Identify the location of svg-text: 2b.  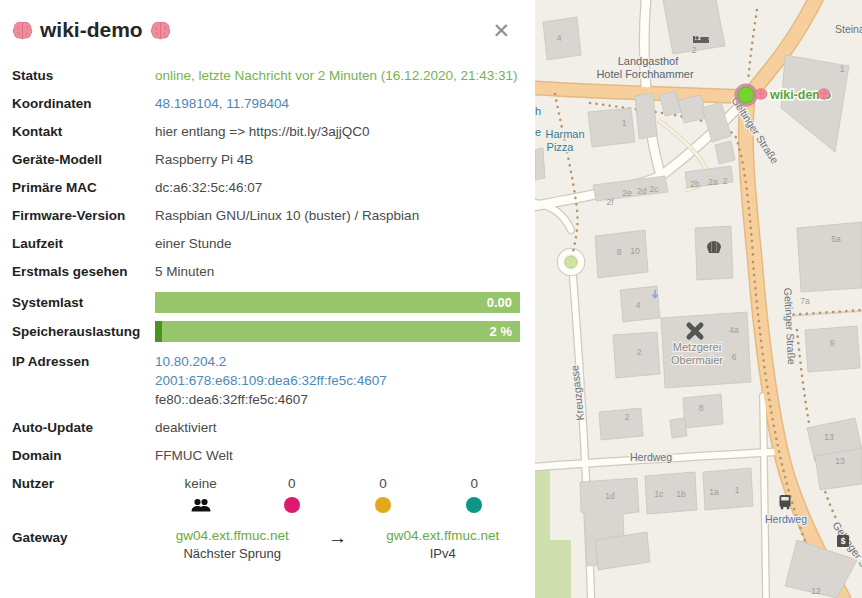
(695, 184).